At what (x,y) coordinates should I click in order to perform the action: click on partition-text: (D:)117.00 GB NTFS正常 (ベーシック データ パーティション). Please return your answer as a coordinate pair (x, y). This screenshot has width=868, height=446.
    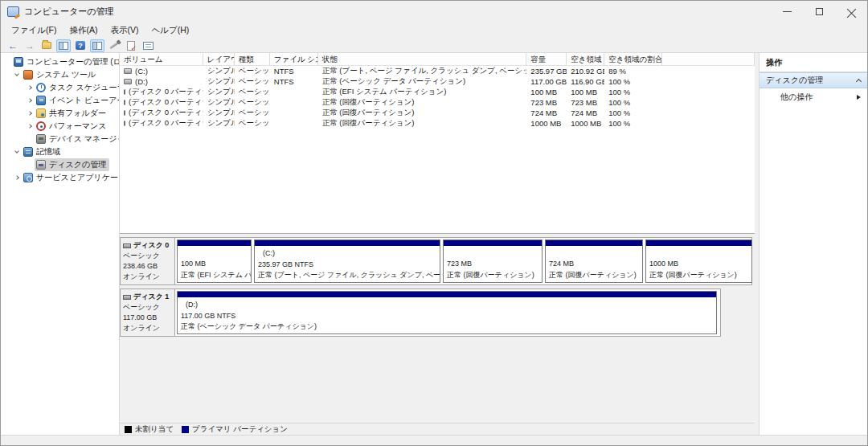
    Looking at the image, I should click on (447, 315).